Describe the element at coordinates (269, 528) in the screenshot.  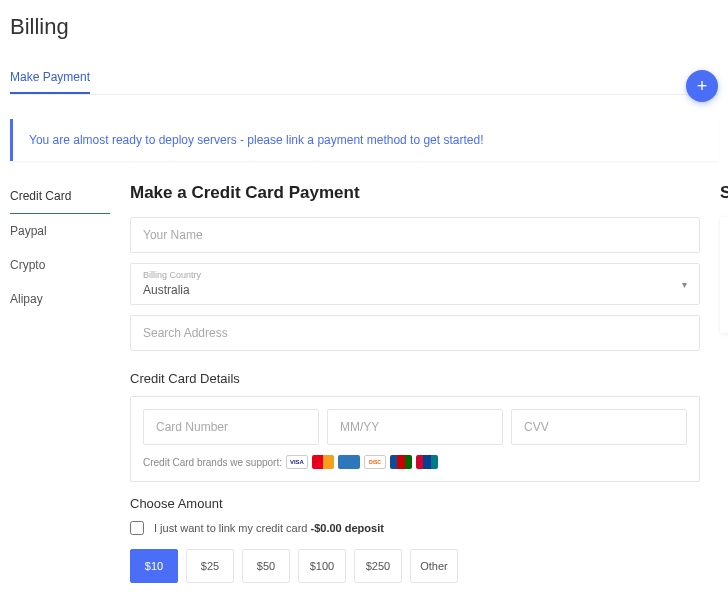
I see `link-only-label: I just want to link my credit card -$0.0…` at that location.